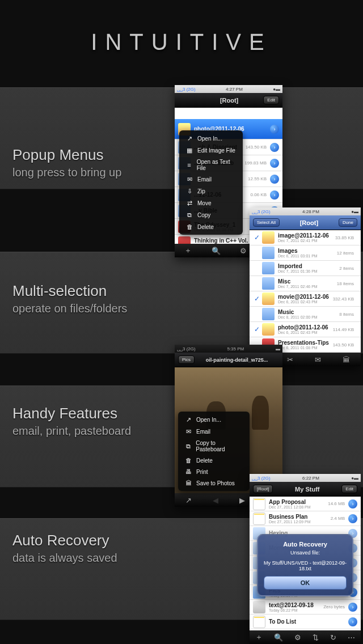 This screenshot has height=644, width=363. What do you see at coordinates (255, 163) in the screenshot?
I see `file-size: 199.83 MB` at bounding box center [255, 163].